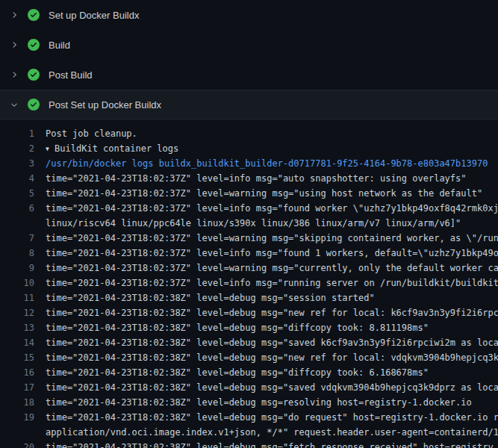 This screenshot has height=448, width=498. Describe the element at coordinates (17, 178) in the screenshot. I see `log-line-number: 4` at that location.